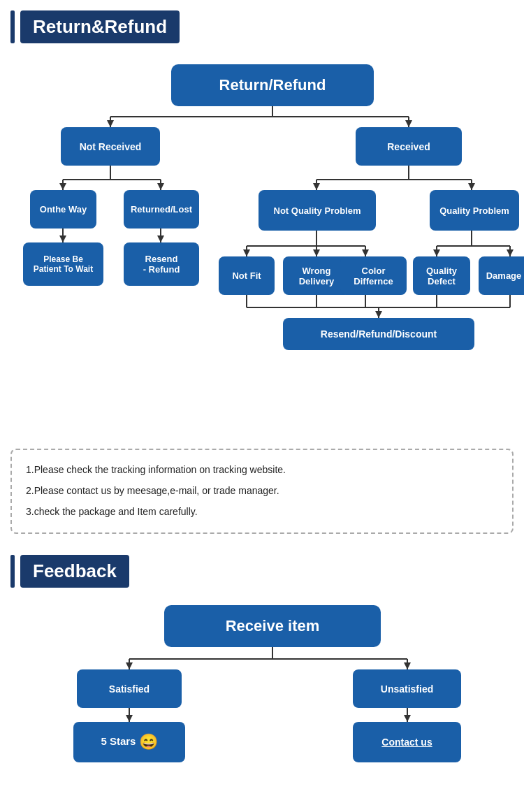  What do you see at coordinates (161, 210) in the screenshot?
I see `returned-lost-node: Returned/Lost` at bounding box center [161, 210].